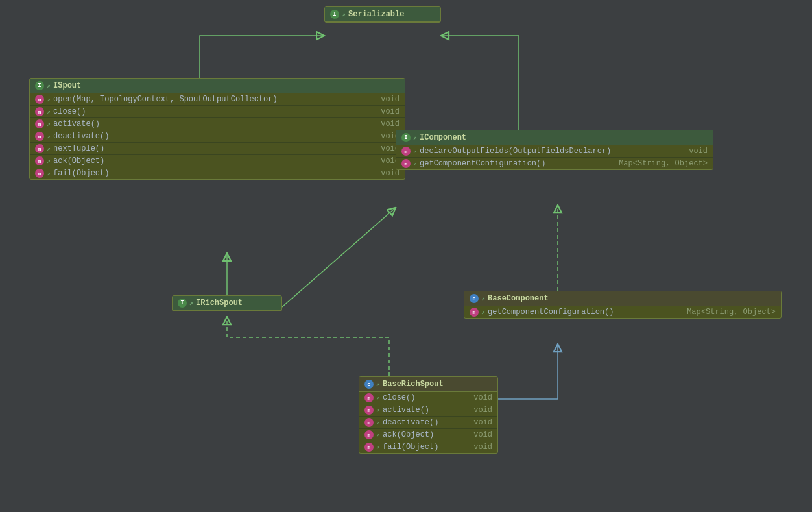 The width and height of the screenshot is (812, 512). Describe the element at coordinates (376, 14) in the screenshot. I see `serializable-title: Serializable` at that location.